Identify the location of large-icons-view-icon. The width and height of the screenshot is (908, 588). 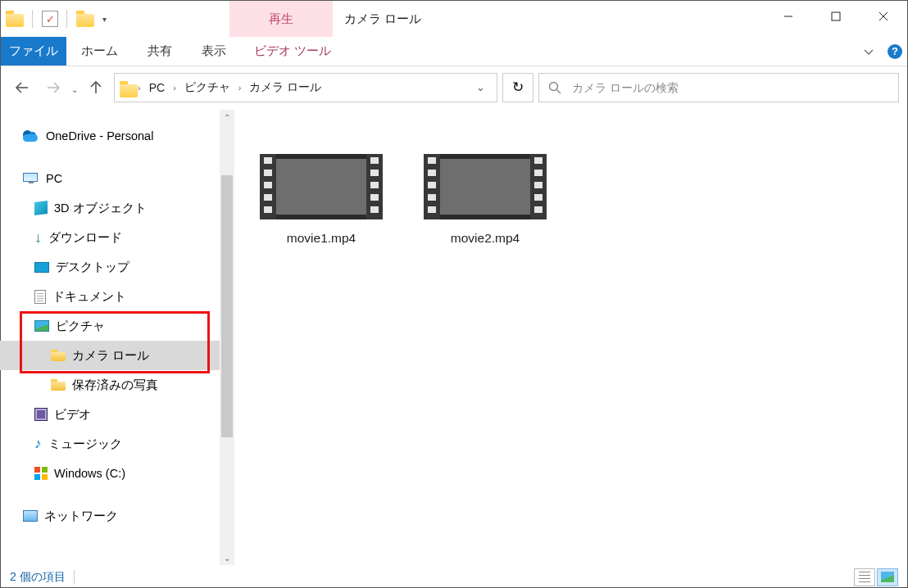
(888, 577).